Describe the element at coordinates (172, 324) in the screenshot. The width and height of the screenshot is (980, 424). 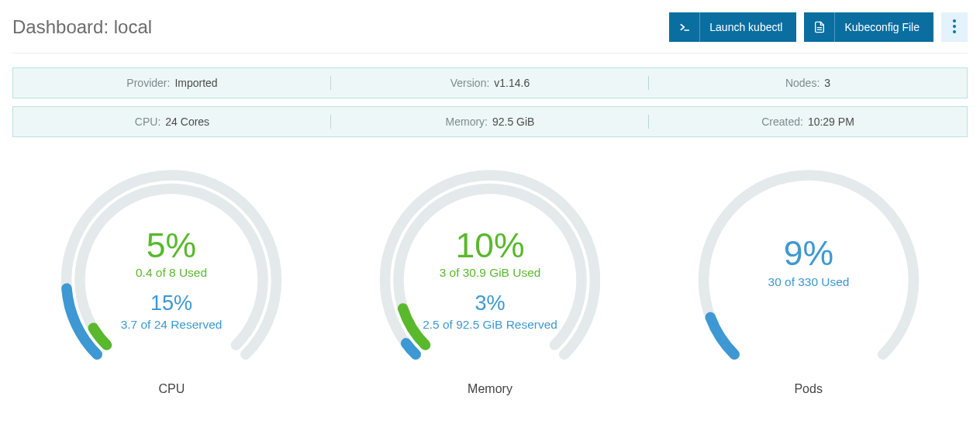
I see `svg-text: 3.7 of 24 Reserved` at that location.